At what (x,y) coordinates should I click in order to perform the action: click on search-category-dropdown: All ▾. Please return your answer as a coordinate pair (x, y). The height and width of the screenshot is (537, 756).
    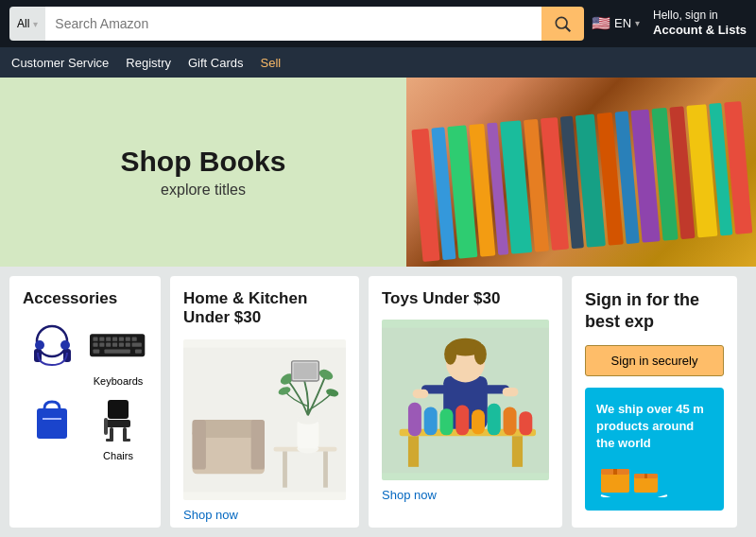
    Looking at the image, I should click on (27, 24).